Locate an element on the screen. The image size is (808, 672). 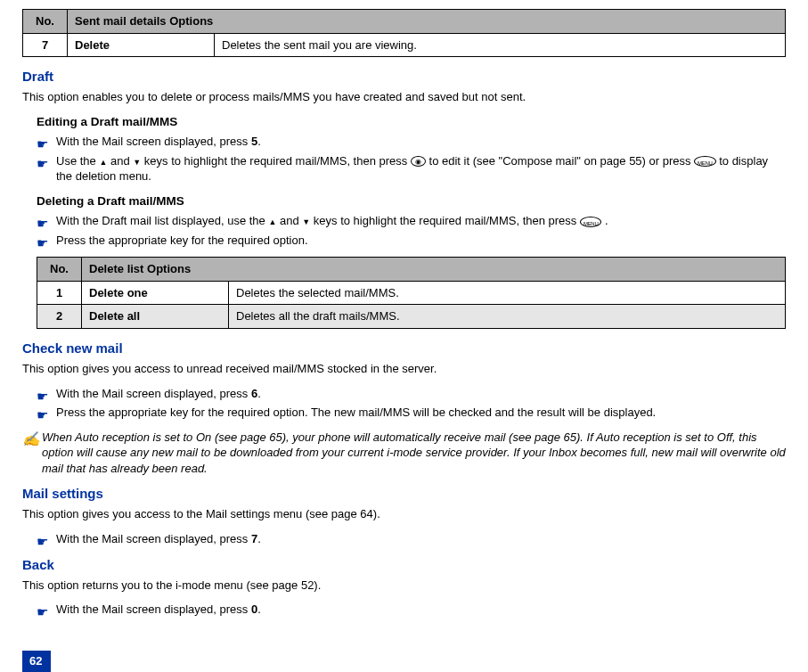
up-arrow-icon is located at coordinates (103, 160).